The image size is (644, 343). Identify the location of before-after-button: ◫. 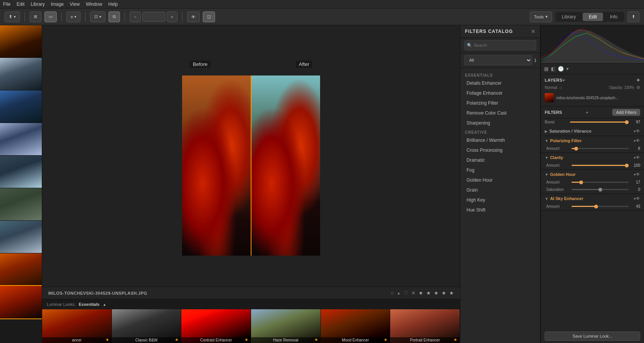
(209, 17).